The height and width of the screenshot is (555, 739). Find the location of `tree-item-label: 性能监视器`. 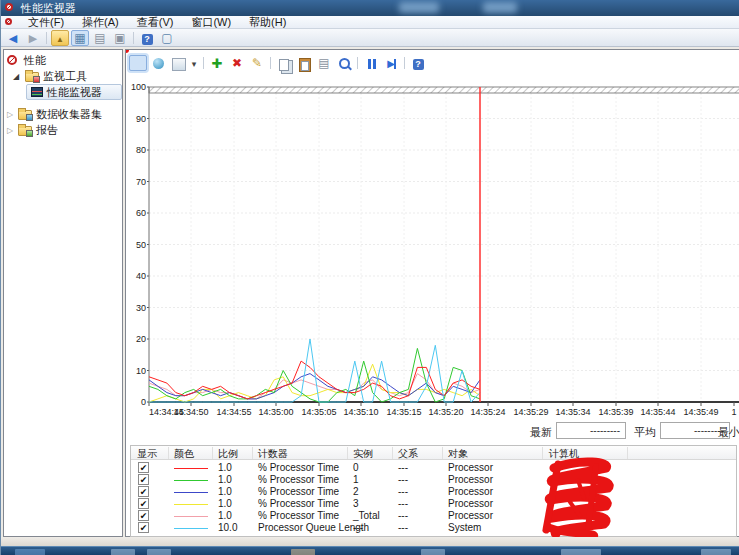

tree-item-label: 性能监视器 is located at coordinates (74, 92).